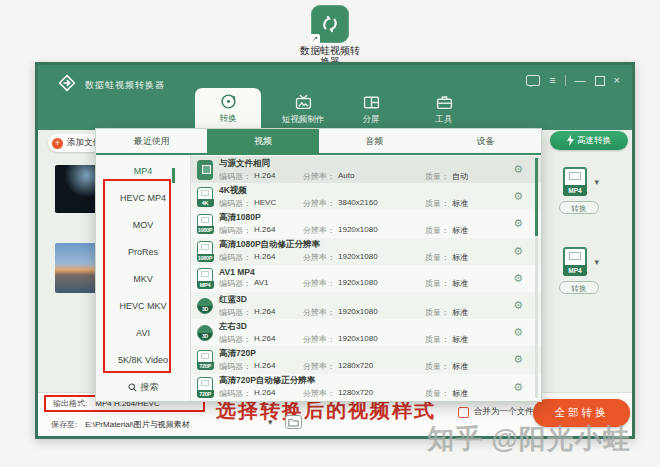 This screenshot has width=660, height=467. Describe the element at coordinates (205, 197) in the screenshot. I see `format-badge-icon: 4K` at that location.